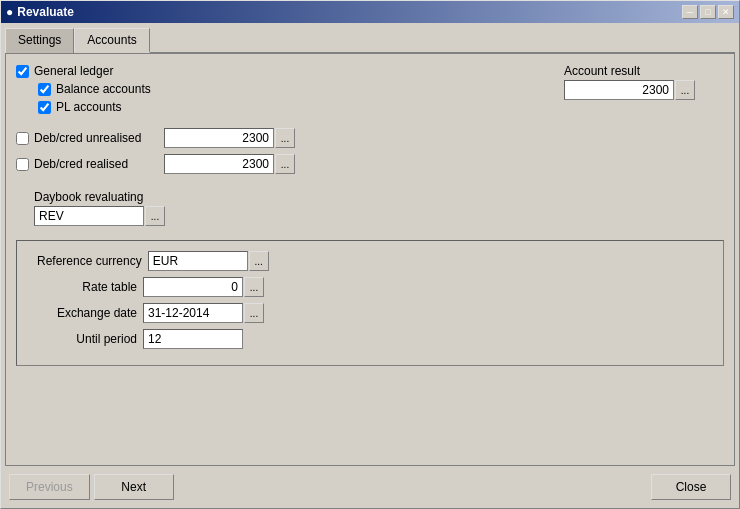 The height and width of the screenshot is (509, 740). What do you see at coordinates (22, 164) in the screenshot?
I see `deb-cred-realised-checkbox` at bounding box center [22, 164].